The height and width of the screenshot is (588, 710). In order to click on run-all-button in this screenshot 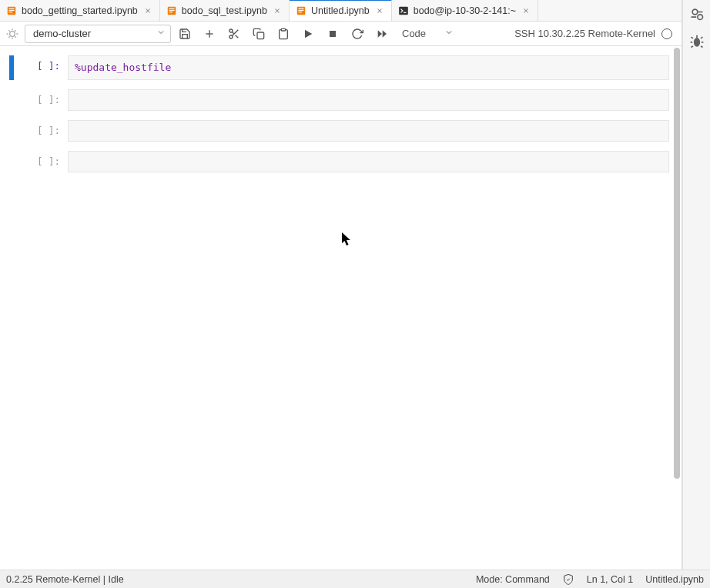, I will do `click(382, 34)`.